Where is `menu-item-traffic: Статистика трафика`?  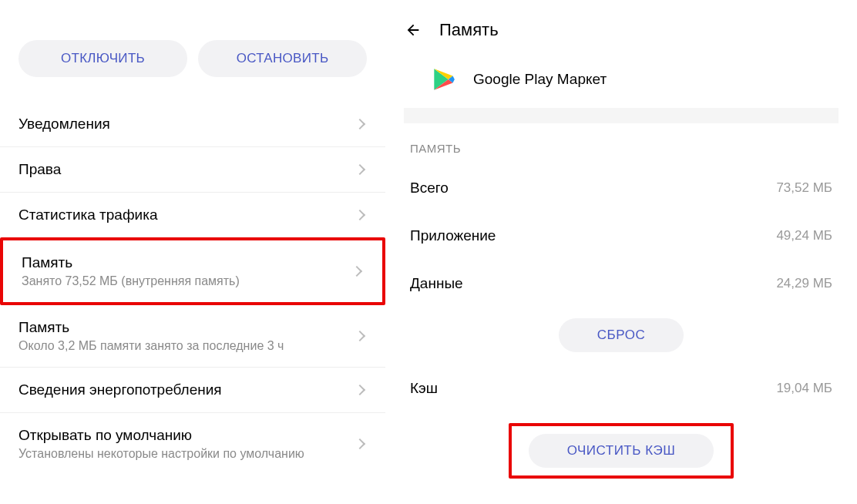
menu-item-traffic: Статистика трафика is located at coordinates (193, 215).